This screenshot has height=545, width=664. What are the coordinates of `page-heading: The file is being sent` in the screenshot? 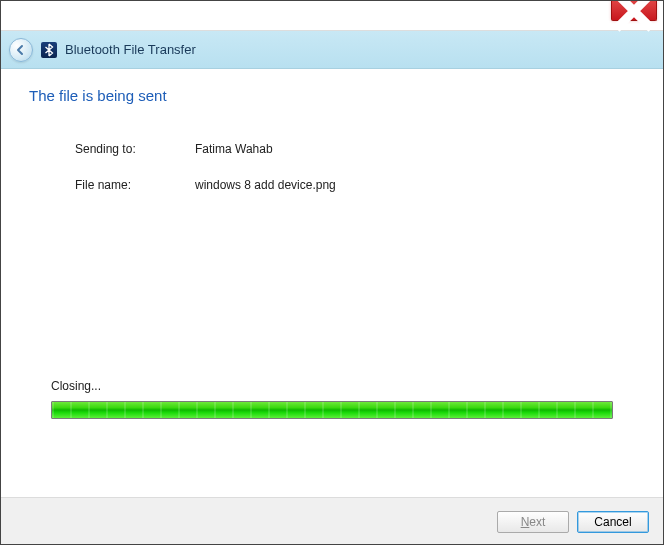 It's located at (332, 96).